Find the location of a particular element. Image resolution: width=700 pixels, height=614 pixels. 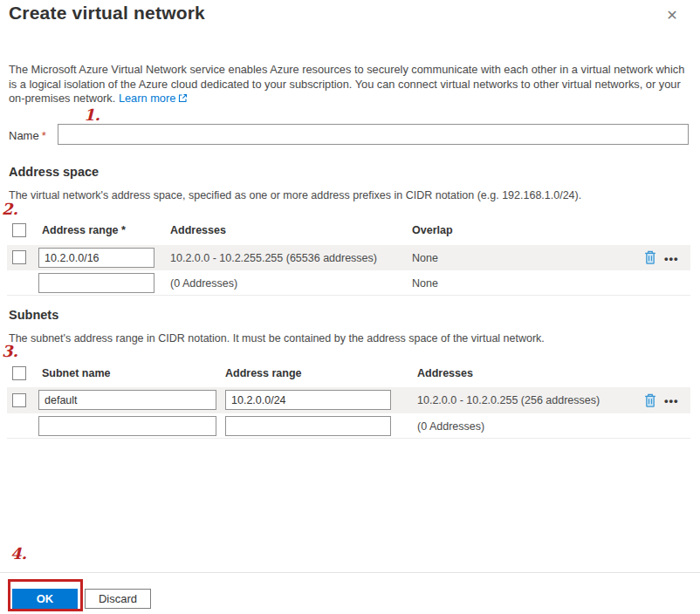

subnet-addresses-value: (0 Addresses) is located at coordinates (450, 426).